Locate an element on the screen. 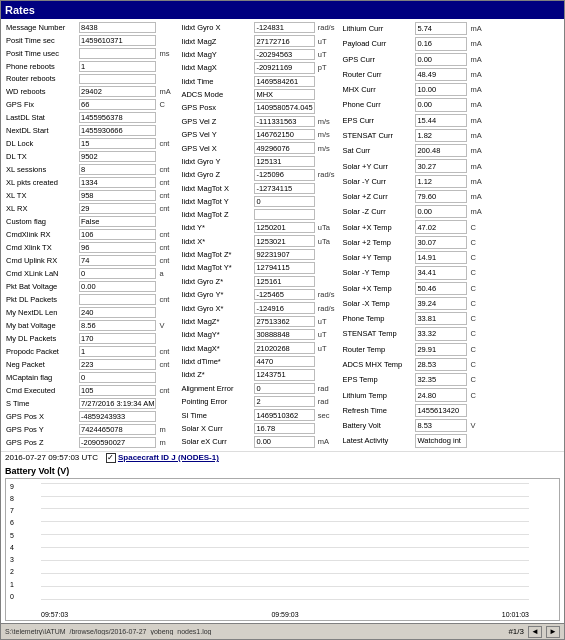 The width and height of the screenshot is (565, 640). table-row: CmdXlink RX106cnt is located at coordinates (90, 234).